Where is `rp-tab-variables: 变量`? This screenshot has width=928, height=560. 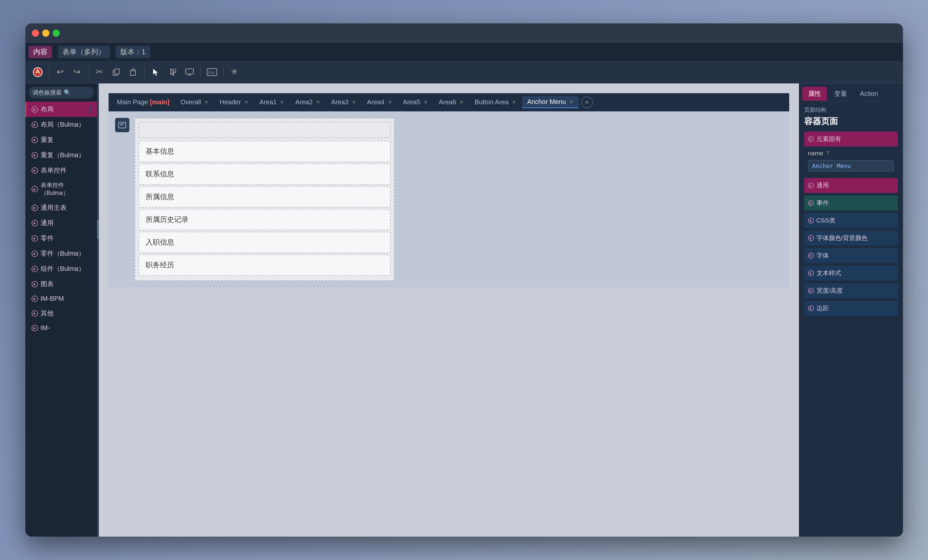 rp-tab-variables: 变量 is located at coordinates (841, 94).